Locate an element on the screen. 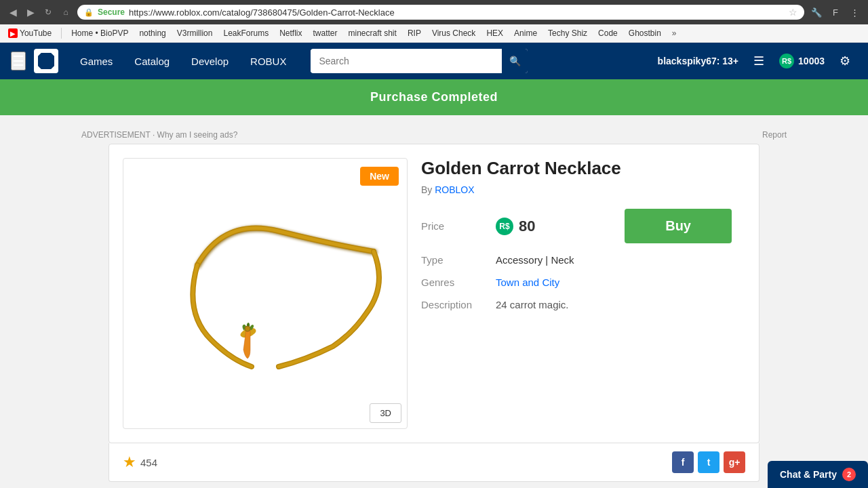 Image resolution: width=868 pixels, height=488 pixels. nav-games: Games is located at coordinates (96, 61).